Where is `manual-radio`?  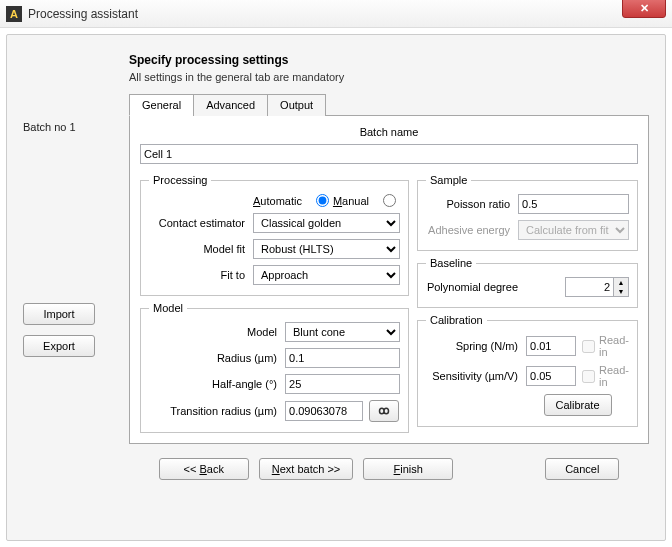
manual-radio is located at coordinates (390, 200).